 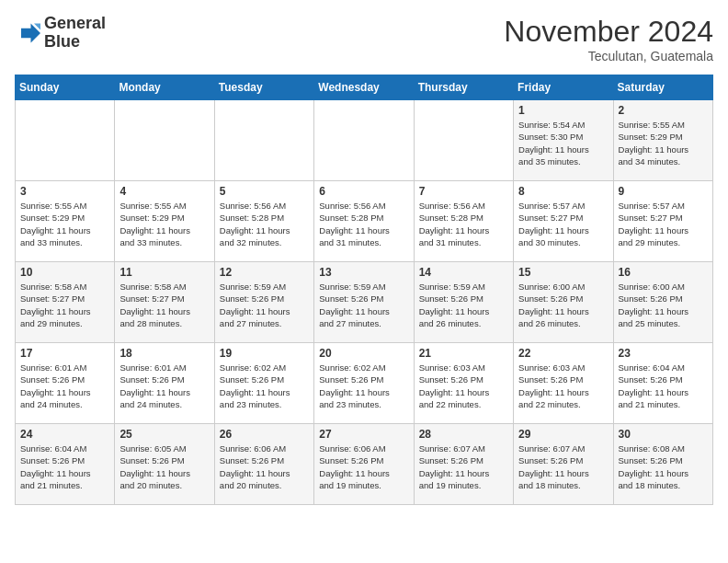 What do you see at coordinates (264, 303) in the screenshot?
I see `calendar-cell: 12Sunrise: 5:59 AMSunset: 5:26 PMDayligh…` at bounding box center [264, 303].